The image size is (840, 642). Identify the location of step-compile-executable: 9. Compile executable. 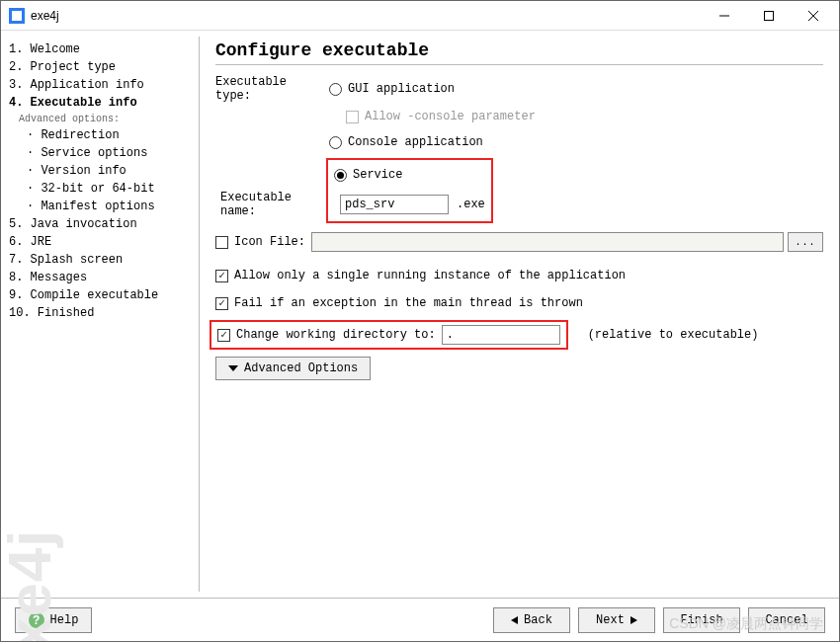
(100, 295).